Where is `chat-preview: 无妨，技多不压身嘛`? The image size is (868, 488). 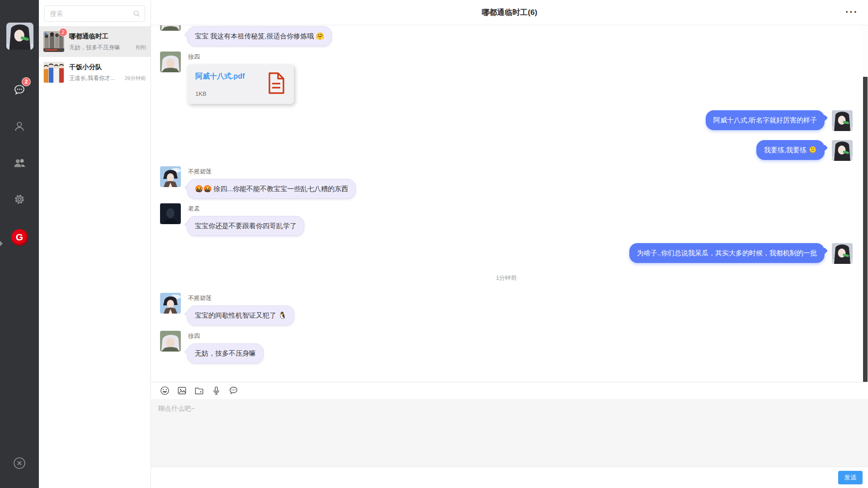
chat-preview: 无妨，技多不压身嘛 is located at coordinates (101, 48).